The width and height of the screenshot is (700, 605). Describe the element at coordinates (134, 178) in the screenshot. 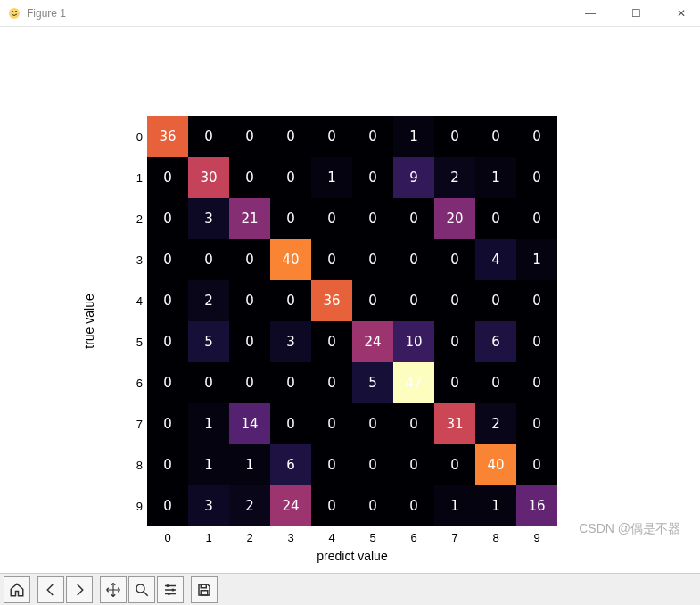

I see `y-tick-label: 1` at that location.